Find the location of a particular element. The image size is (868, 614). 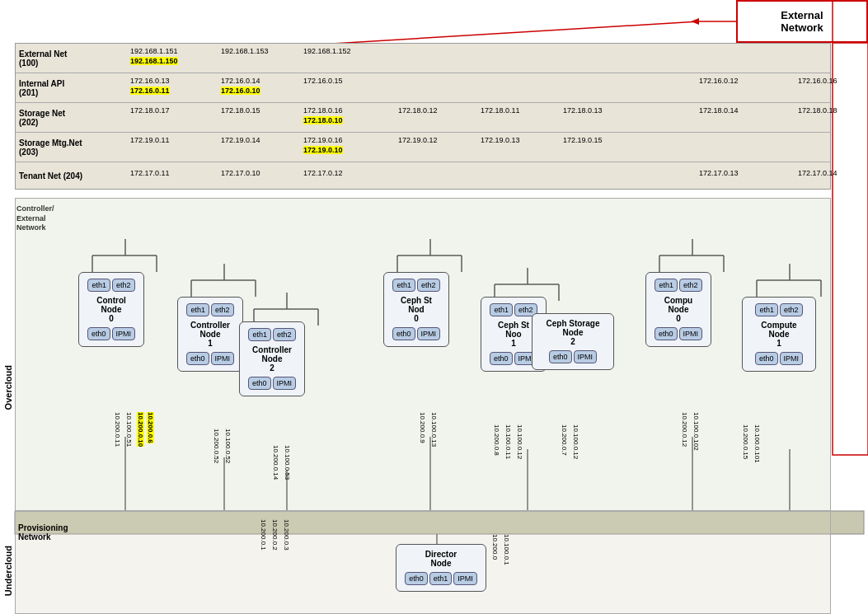

ceph0-title: Ceph StNod0 is located at coordinates (416, 310).